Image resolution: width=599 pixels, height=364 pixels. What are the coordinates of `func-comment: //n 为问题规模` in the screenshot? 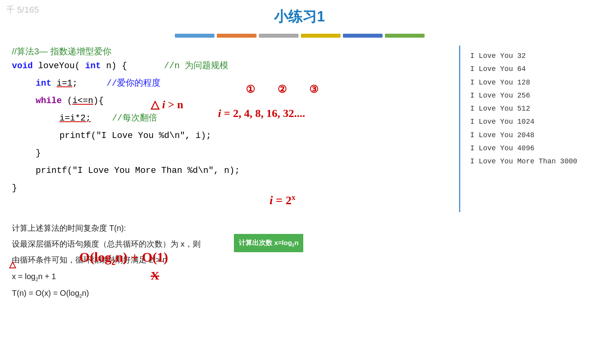 It's located at (181, 66).